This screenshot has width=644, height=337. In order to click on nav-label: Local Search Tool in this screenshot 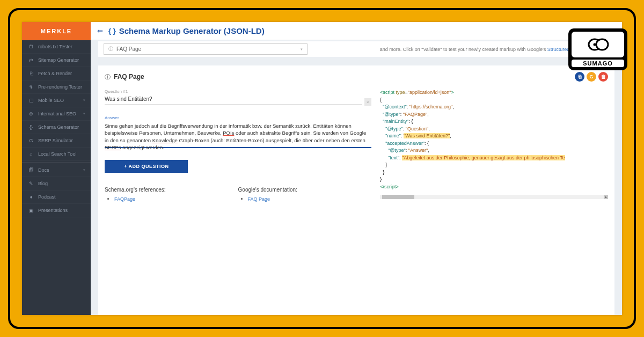, I will do `click(57, 154)`.